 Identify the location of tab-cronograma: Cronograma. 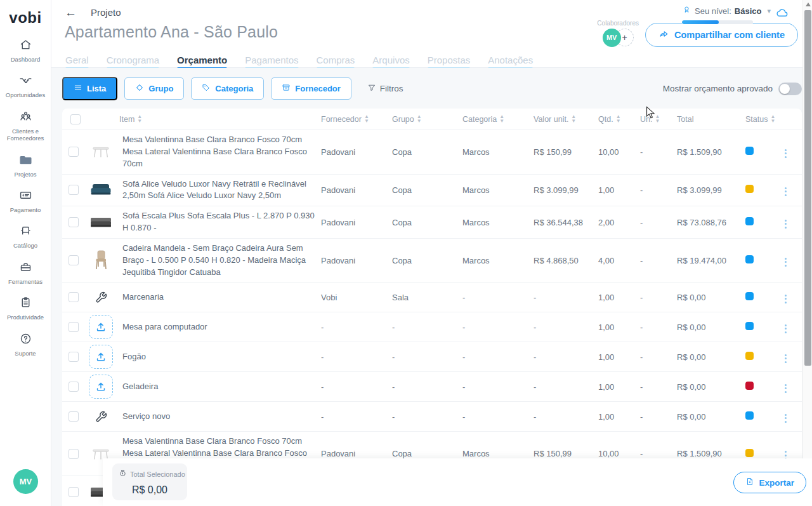
(133, 62).